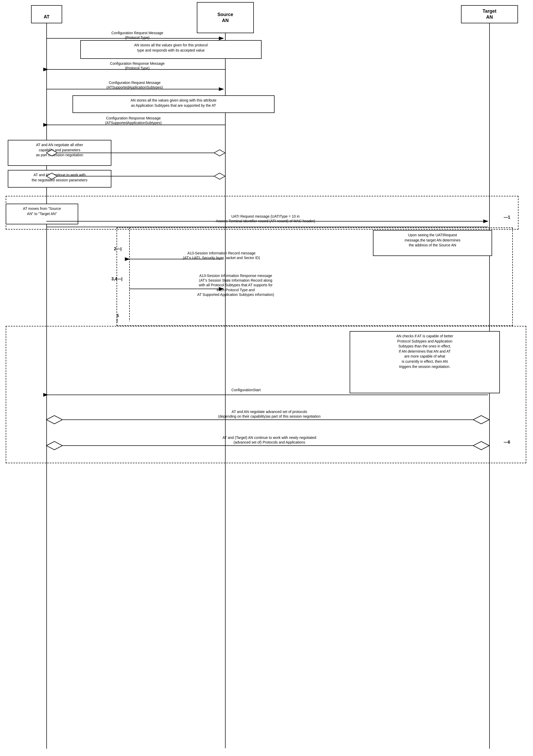  Describe the element at coordinates (47, 14) in the screenshot. I see `entity-at: AT` at that location.